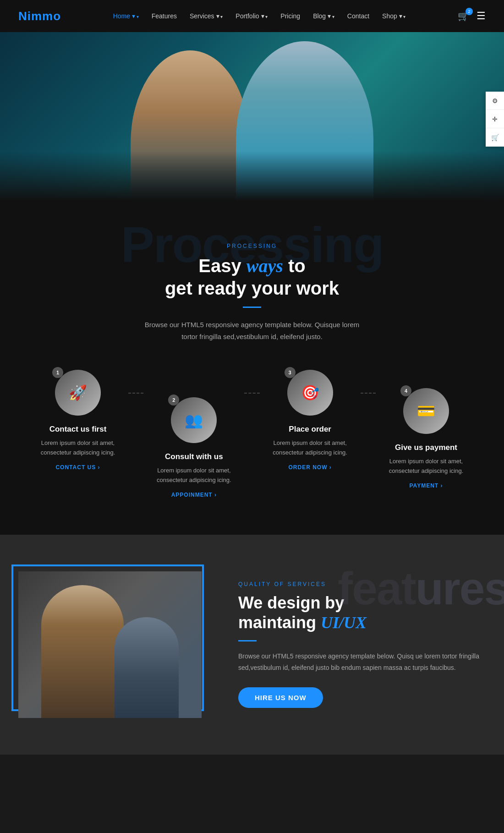 The height and width of the screenshot is (833, 504). Describe the element at coordinates (78, 393) in the screenshot. I see `step-1-icon: 🚀` at that location.